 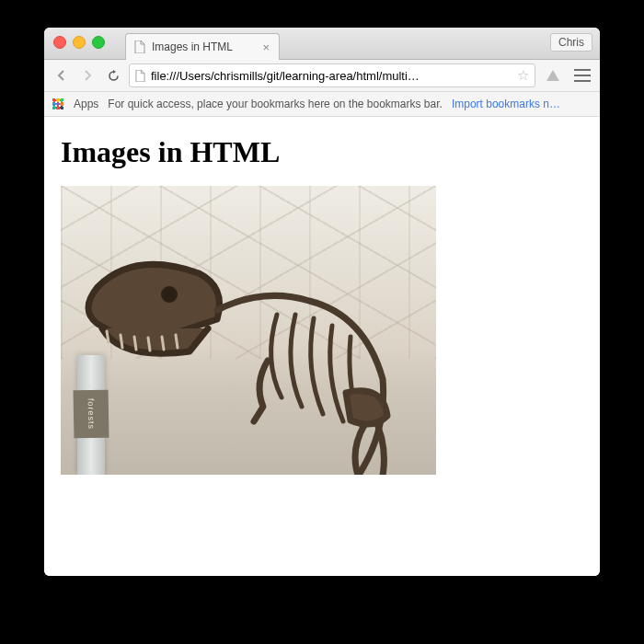 What do you see at coordinates (87, 75) in the screenshot?
I see `forward-button` at bounding box center [87, 75].